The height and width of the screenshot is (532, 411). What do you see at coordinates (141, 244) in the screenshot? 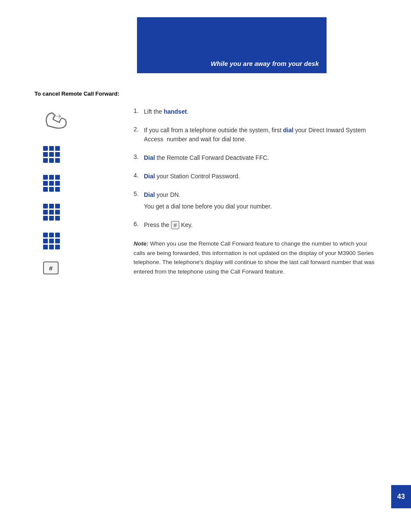
I see `note-label: Note:` at bounding box center [141, 244].